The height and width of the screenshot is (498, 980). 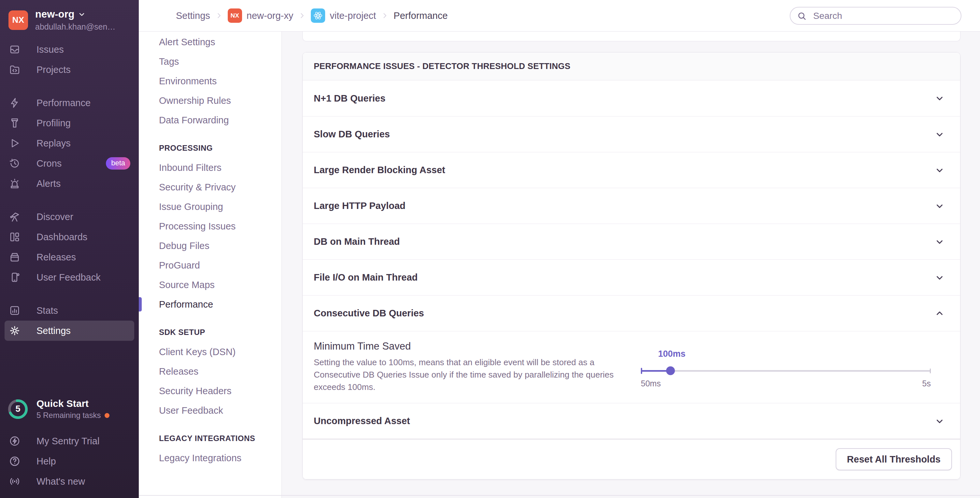 I want to click on slider-value-label: 100ms, so click(x=672, y=354).